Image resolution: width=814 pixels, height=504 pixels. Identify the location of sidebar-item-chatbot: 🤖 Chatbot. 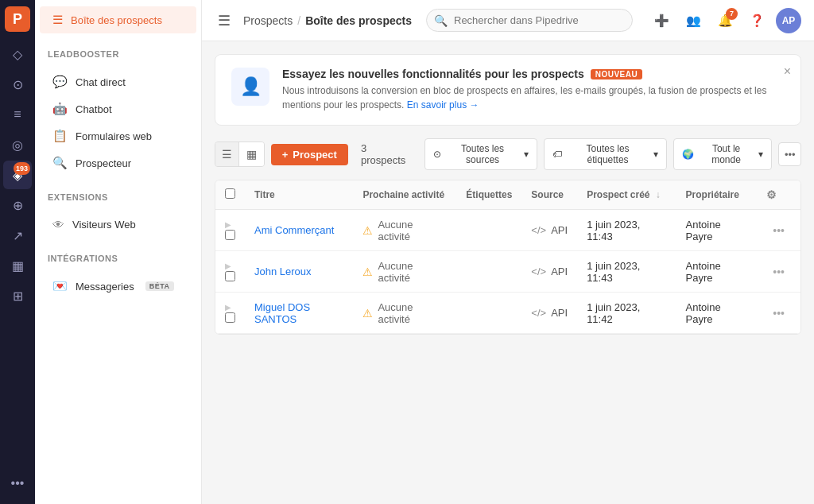
(118, 109).